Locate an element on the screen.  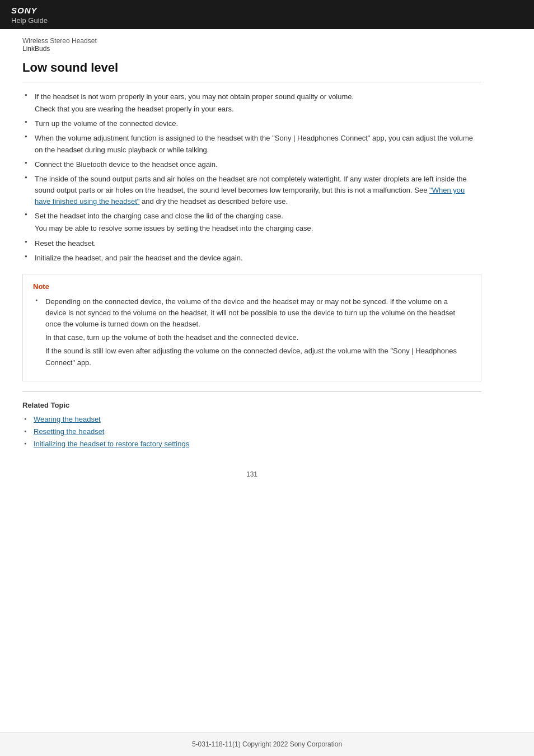
bullet-main-text: When the volume adjustment function is a… is located at coordinates (254, 143).